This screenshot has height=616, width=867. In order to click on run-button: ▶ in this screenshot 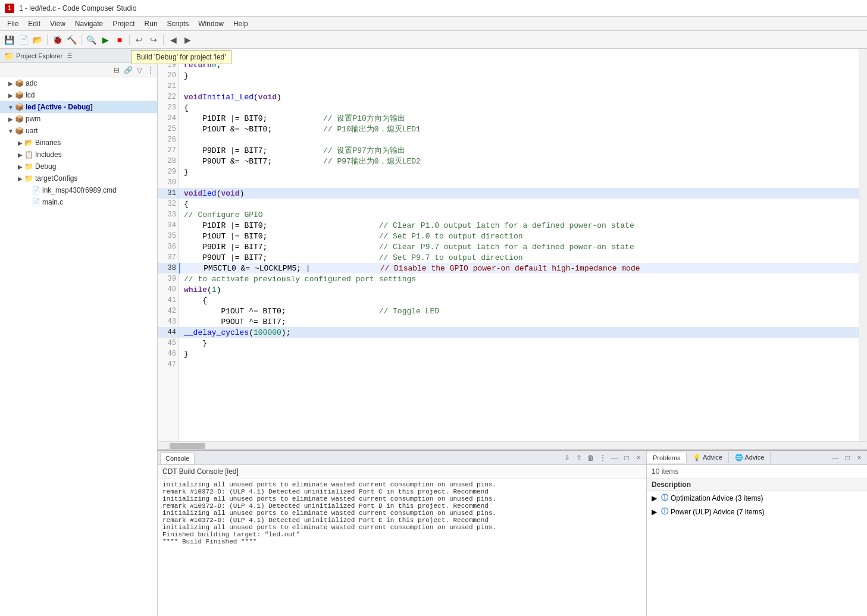, I will do `click(105, 40)`.